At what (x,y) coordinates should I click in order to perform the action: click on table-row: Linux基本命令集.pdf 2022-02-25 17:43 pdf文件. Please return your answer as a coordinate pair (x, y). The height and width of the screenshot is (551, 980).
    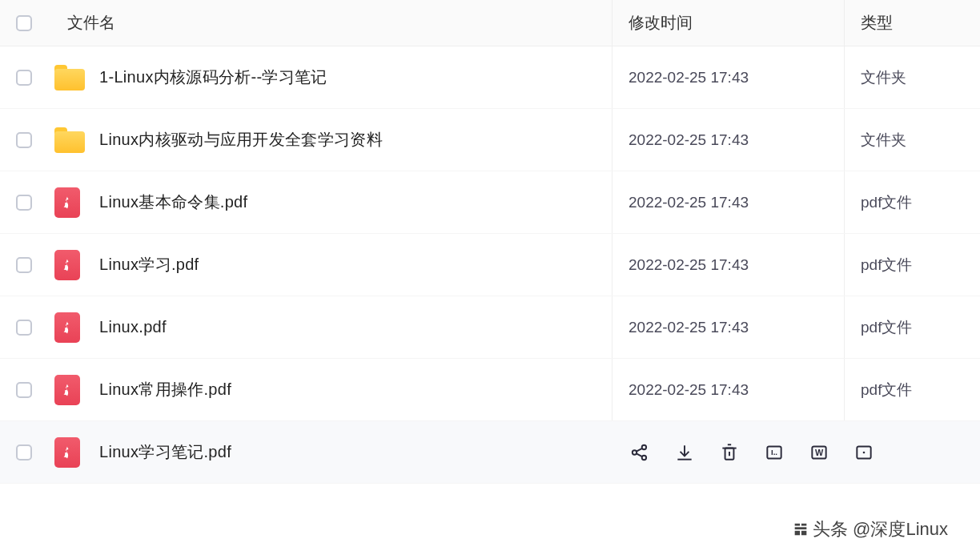
    Looking at the image, I should click on (490, 203).